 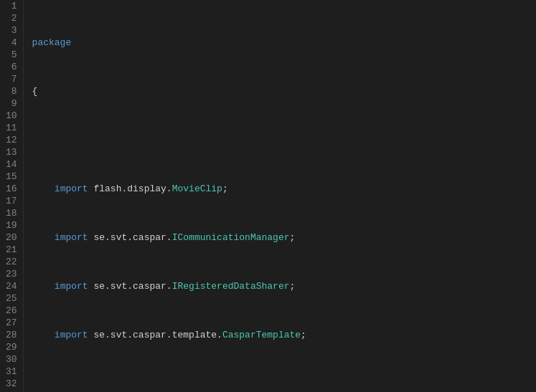 I want to click on line-numbers: 1 2 3 4 5 6 7 8 9 10 11 12 13 14 15 16 1…, so click(x=11, y=196).